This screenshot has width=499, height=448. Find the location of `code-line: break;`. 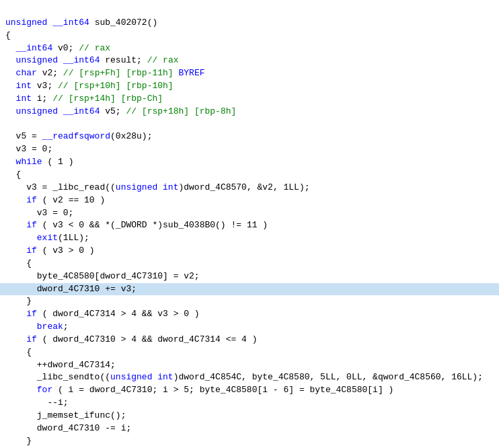

code-line: break; is located at coordinates (250, 327).